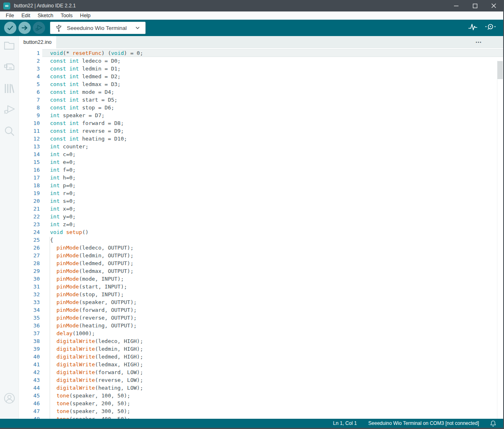  Describe the element at coordinates (261, 225) in the screenshot. I see `code-line: 23int z=0;` at that location.